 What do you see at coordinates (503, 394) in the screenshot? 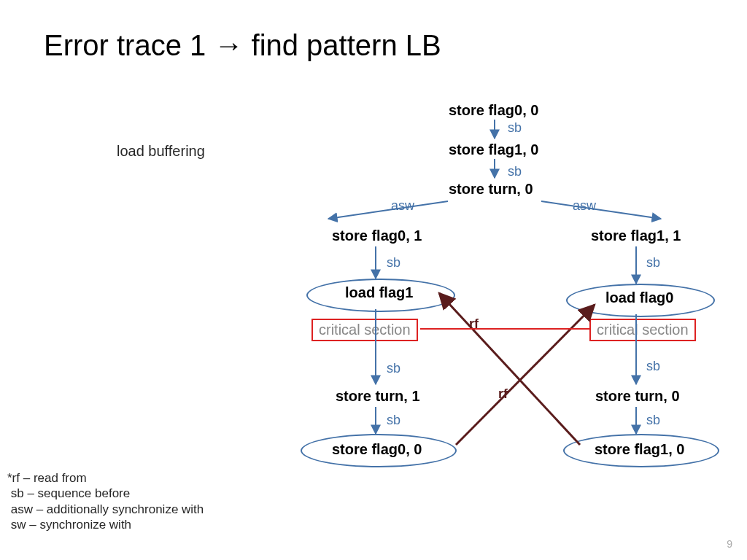
I see `edge-rf-2: rf` at bounding box center [503, 394].